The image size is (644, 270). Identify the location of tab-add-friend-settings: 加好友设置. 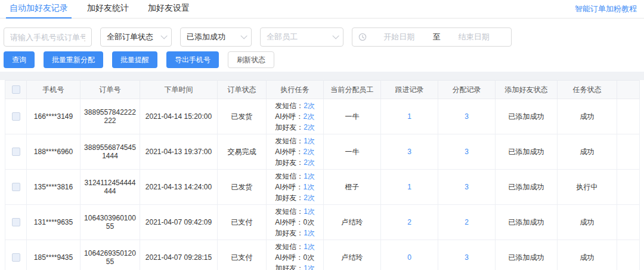
(169, 9).